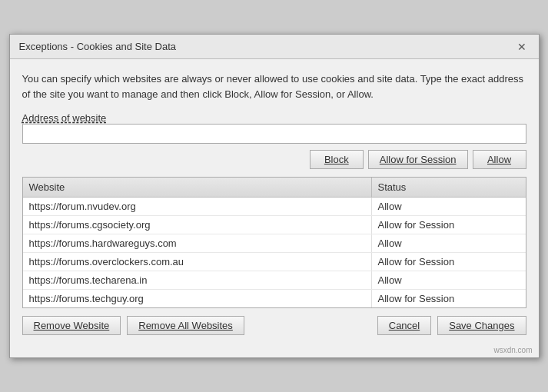 The width and height of the screenshot is (548, 392). Describe the element at coordinates (274, 47) in the screenshot. I see `title-bar: Exceptions - Cookies and Site Data ✕` at that location.